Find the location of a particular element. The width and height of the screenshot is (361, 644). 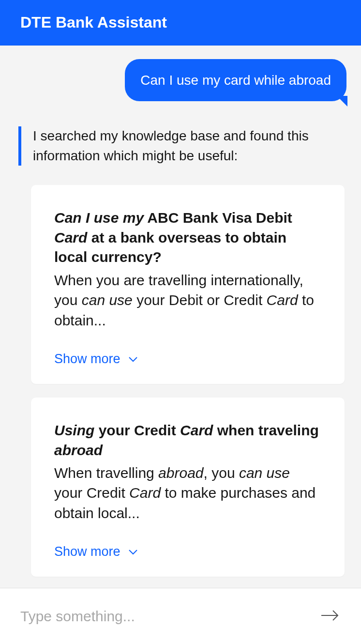

chat-header: DTE Bank Assistant is located at coordinates (180, 23).